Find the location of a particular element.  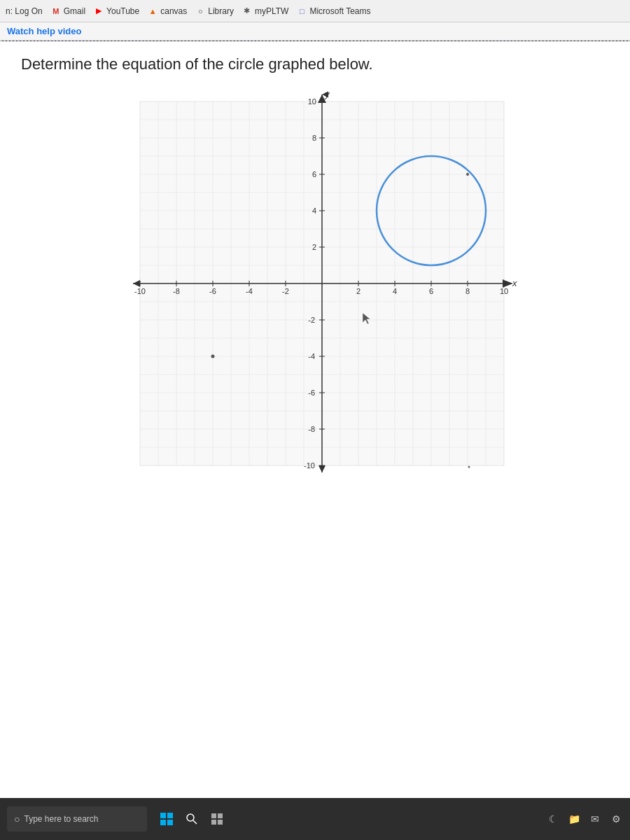

taskbar-moon-icon: ☾ is located at coordinates (553, 819).